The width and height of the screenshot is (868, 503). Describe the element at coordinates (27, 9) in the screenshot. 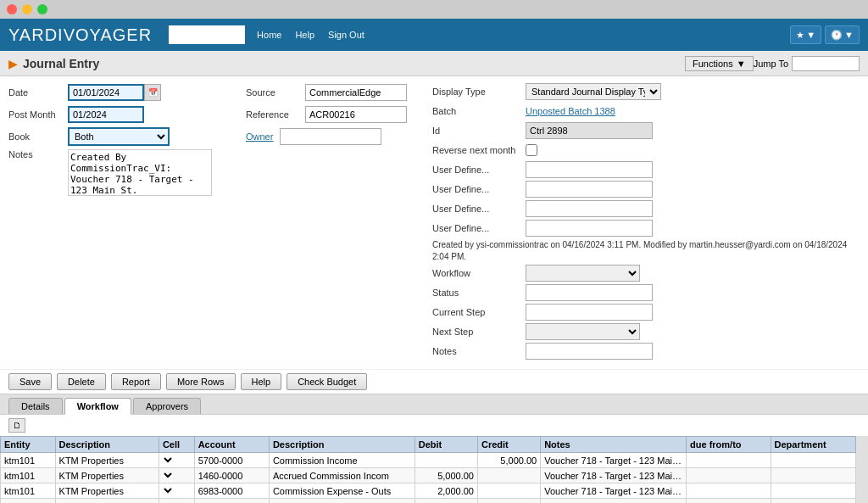

I see `minimize-btn` at that location.